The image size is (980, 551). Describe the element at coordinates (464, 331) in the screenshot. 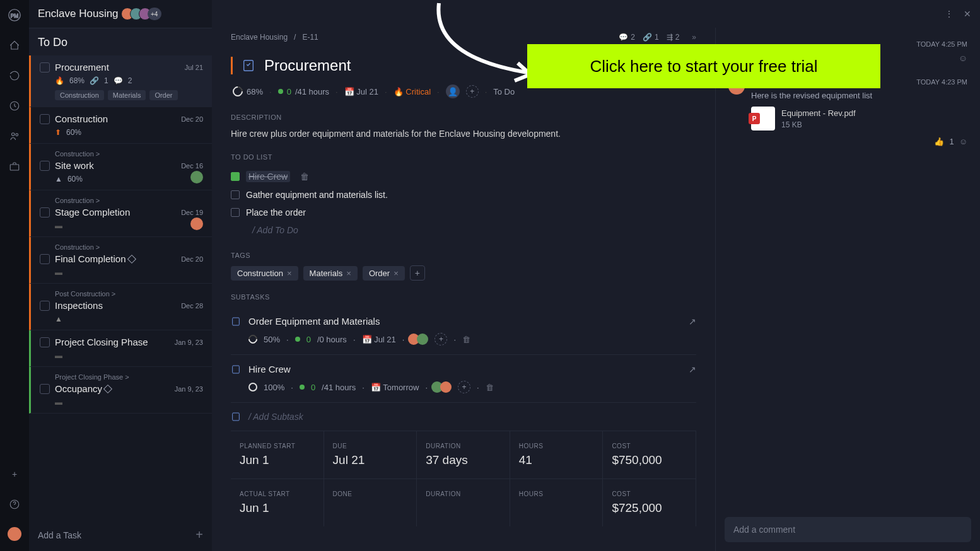

I see `subtask-item: Order Equipment and Materials ↗ 50% · 0/…` at that location.